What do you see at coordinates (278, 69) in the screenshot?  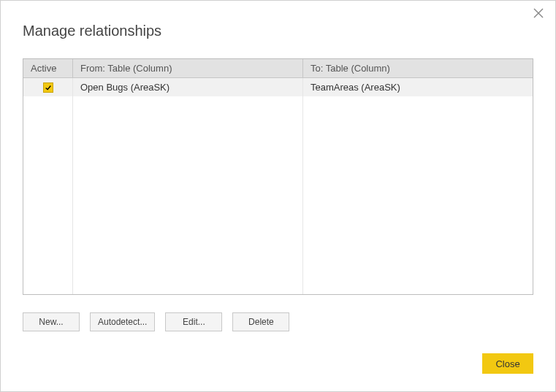 I see `table-header: Active From: Table (Column) To: Table (C…` at bounding box center [278, 69].